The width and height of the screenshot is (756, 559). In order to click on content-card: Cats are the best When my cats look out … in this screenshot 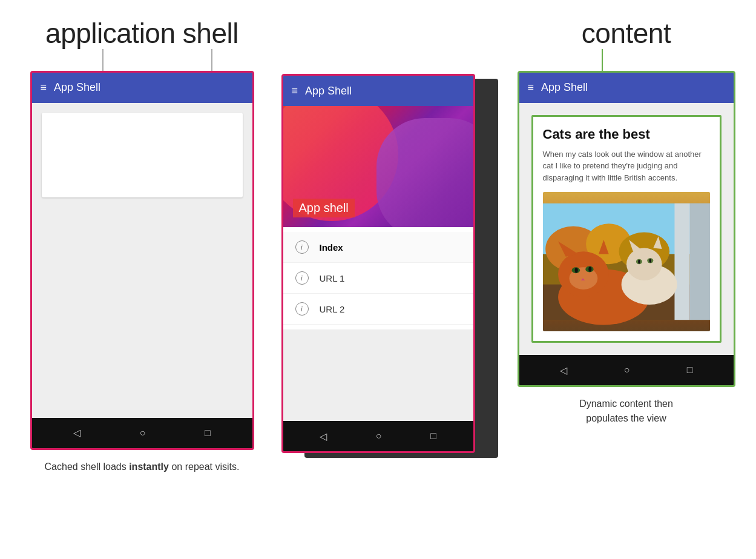, I will do `click(626, 229)`.